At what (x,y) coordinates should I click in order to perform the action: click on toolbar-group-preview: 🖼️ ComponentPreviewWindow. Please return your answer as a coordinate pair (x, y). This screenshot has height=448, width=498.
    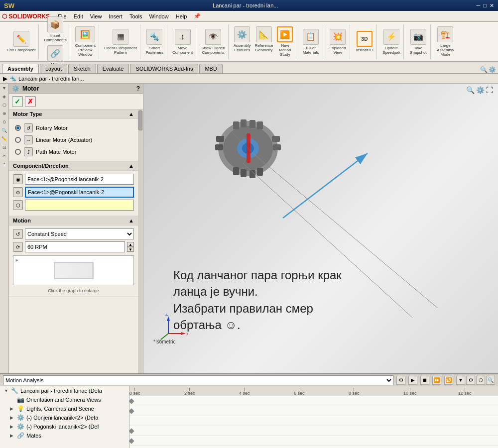
    Looking at the image, I should click on (86, 42).